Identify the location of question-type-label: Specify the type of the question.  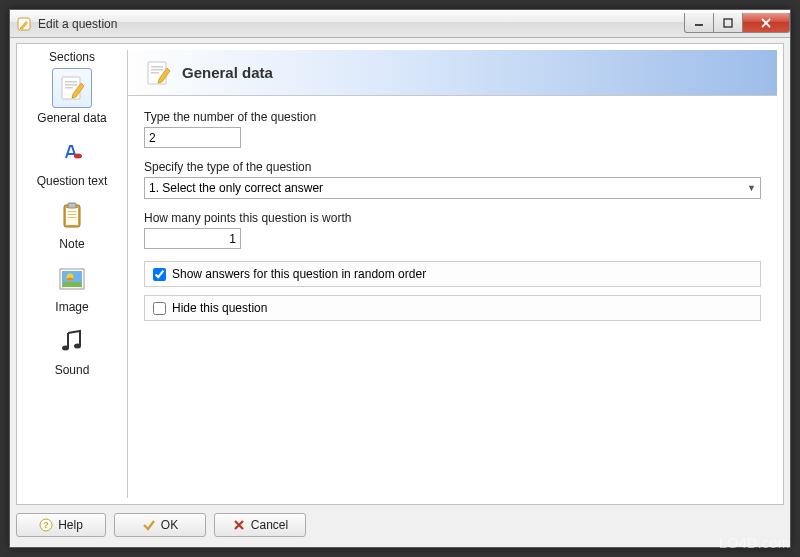
(452, 167).